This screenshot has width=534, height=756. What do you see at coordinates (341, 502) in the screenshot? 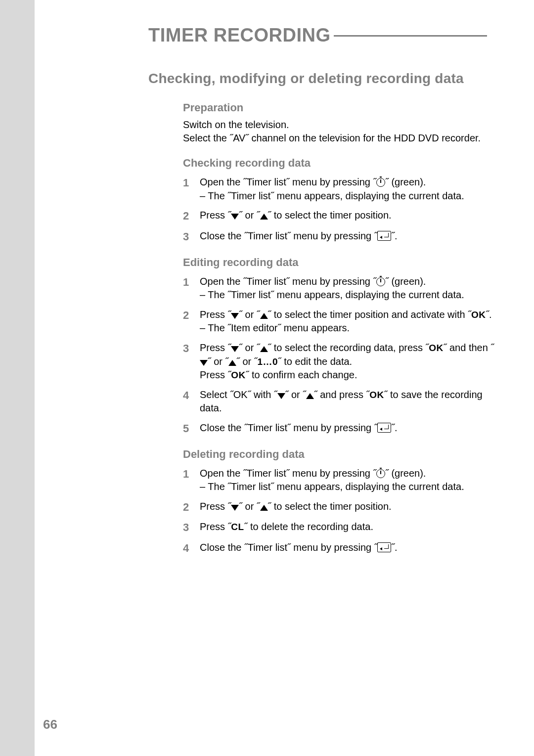
I see `deleting-block: Deleting recording data 1 Open the ˝Time…` at bounding box center [341, 502].